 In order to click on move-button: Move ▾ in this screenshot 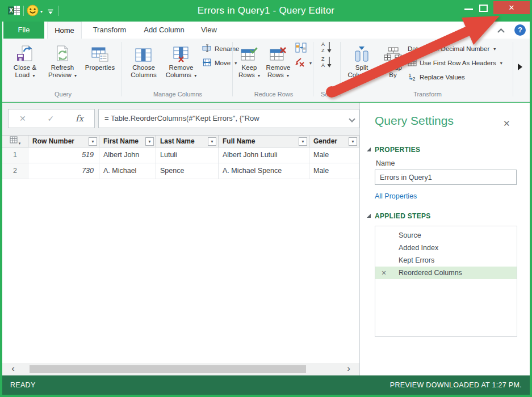, I will do `click(219, 63)`.